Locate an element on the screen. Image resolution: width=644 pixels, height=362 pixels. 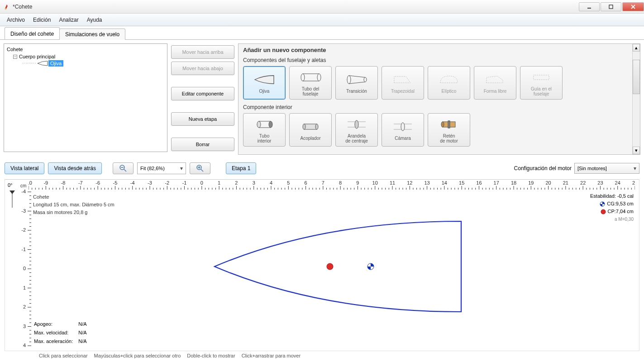
svg-text: 0 is located at coordinates (24, 268).